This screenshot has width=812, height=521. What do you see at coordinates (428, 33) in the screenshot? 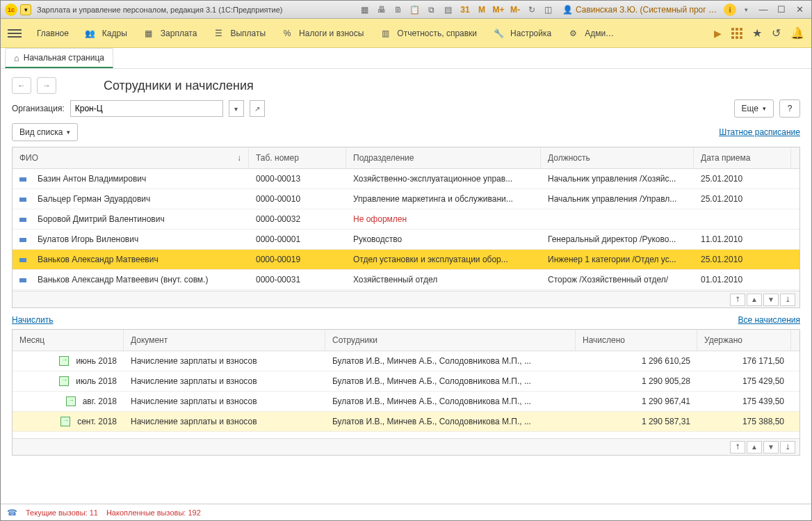
I see `menu-reports: ▥Отчетность, справки` at bounding box center [428, 33].